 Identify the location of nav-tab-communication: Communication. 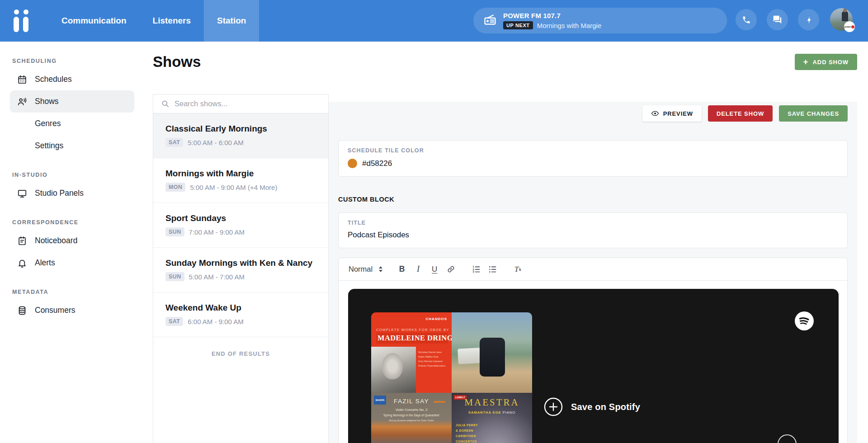
(94, 21).